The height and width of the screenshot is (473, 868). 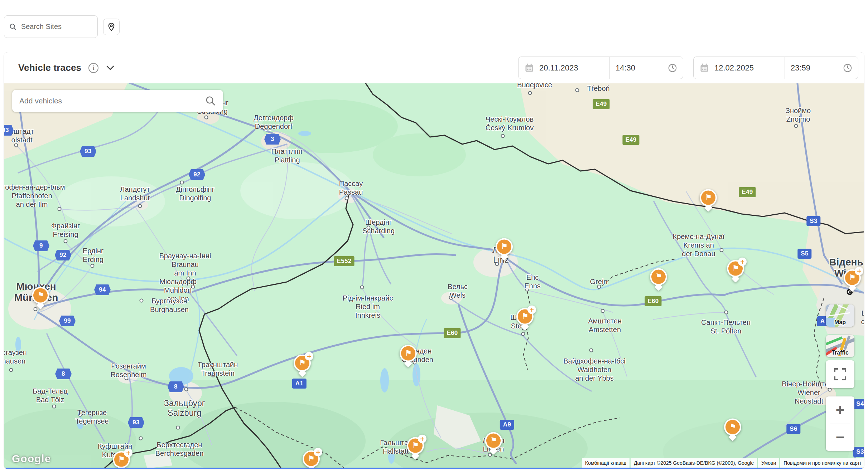 What do you see at coordinates (564, 68) in the screenshot?
I see `start-date-field: 20.11.2023` at bounding box center [564, 68].